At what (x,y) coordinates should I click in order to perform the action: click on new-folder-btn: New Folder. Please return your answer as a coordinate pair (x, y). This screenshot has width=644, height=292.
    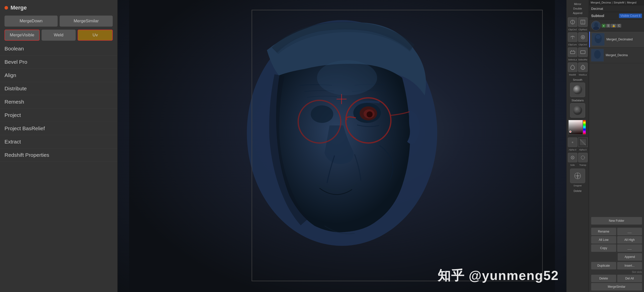
    Looking at the image, I should click on (617, 221).